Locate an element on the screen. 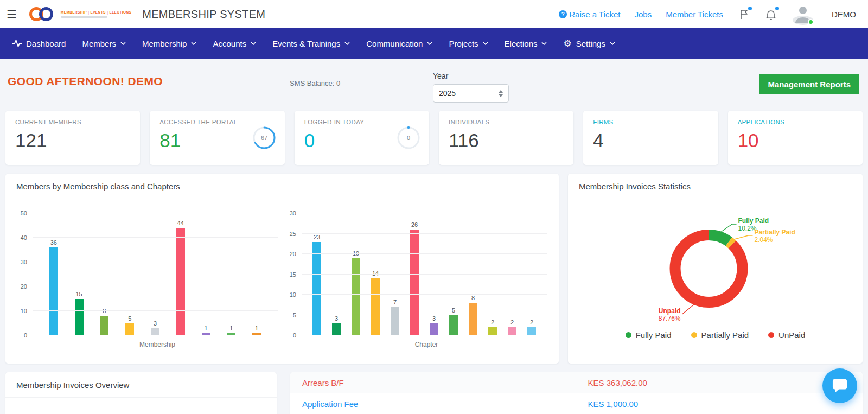 The image size is (868, 414). user-avatar is located at coordinates (803, 14).